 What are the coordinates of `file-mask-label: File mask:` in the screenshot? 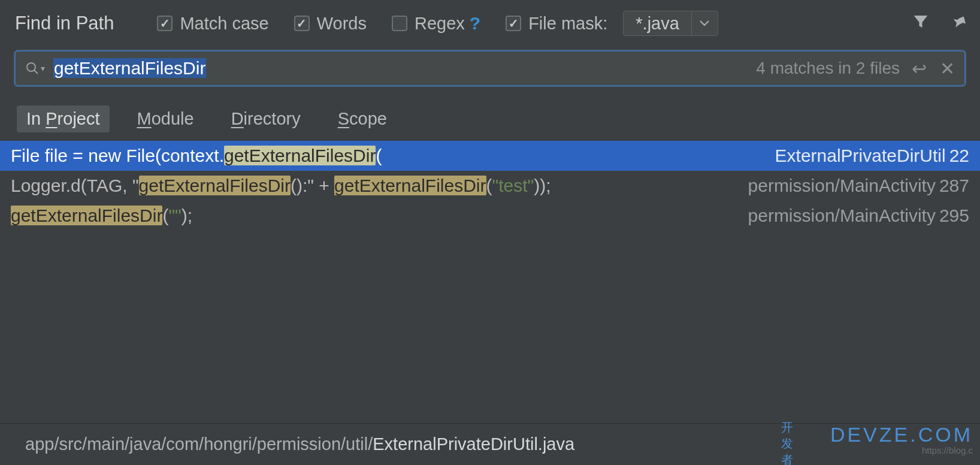 It's located at (568, 24).